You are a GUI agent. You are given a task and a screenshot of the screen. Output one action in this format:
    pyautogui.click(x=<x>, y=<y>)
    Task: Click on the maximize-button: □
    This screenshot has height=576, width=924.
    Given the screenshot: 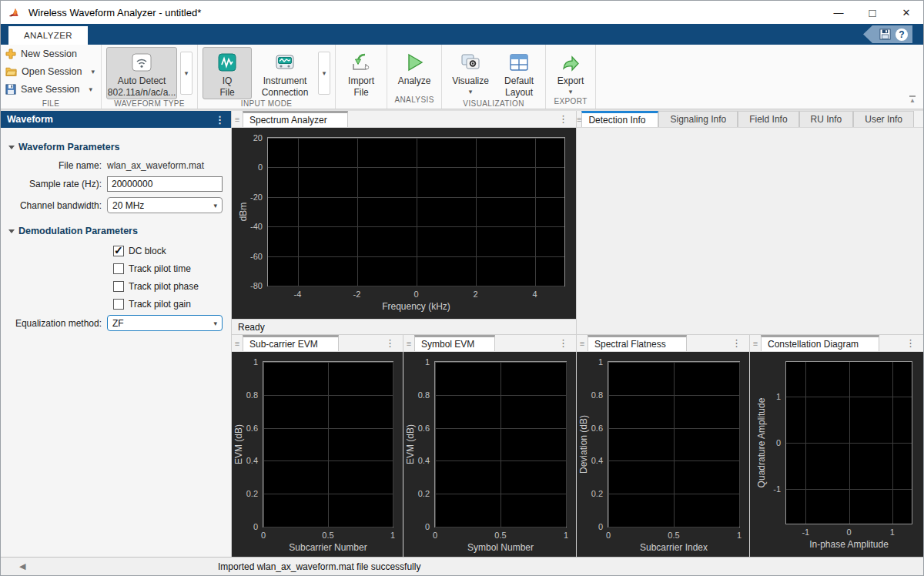 What is the action you would take?
    pyautogui.click(x=872, y=12)
    